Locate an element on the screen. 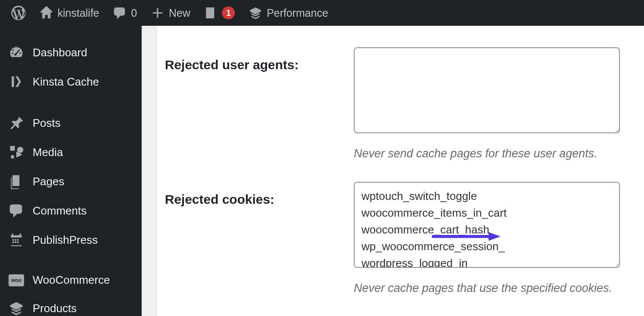 This screenshot has height=316, width=644. admin-bar: kinstalife 0 New 1 Performance is located at coordinates (322, 13).